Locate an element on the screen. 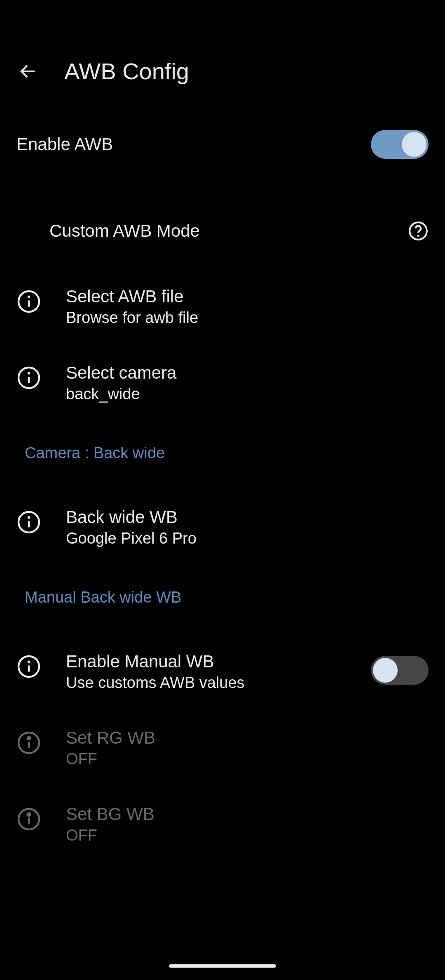 This screenshot has height=980, width=445. navigation-bar-handle is located at coordinates (222, 966).